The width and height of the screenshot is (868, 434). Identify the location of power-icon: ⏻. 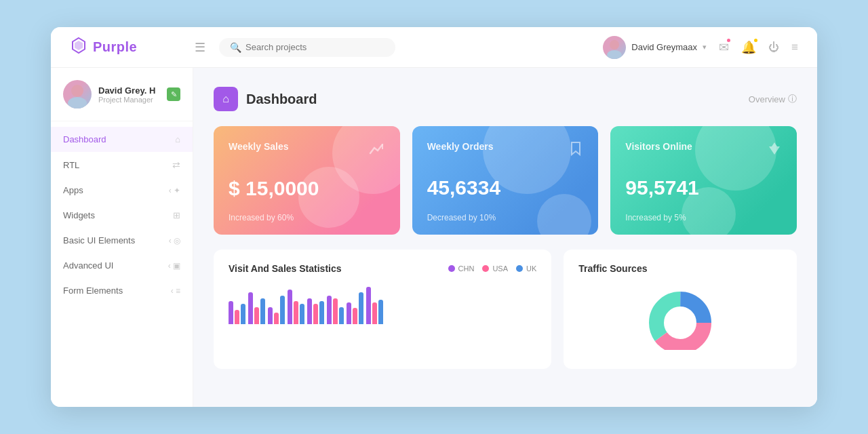
(774, 47).